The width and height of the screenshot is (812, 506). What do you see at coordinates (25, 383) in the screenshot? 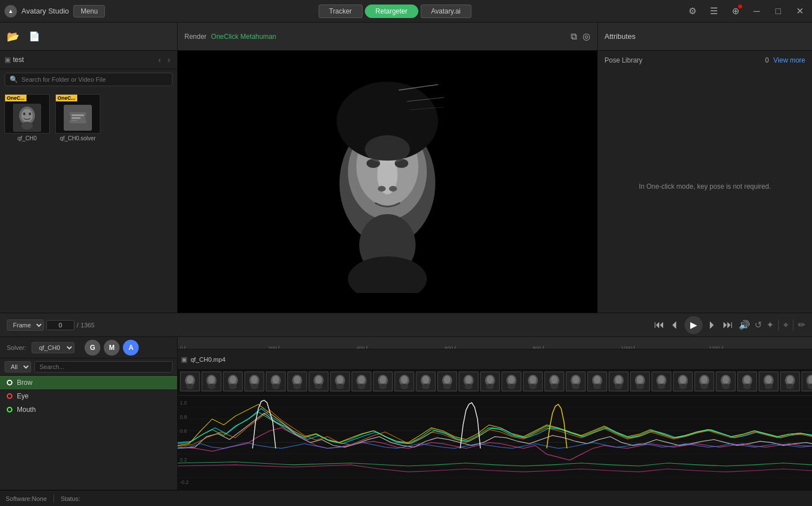
I see `brow-label: Brow` at bounding box center [25, 383].